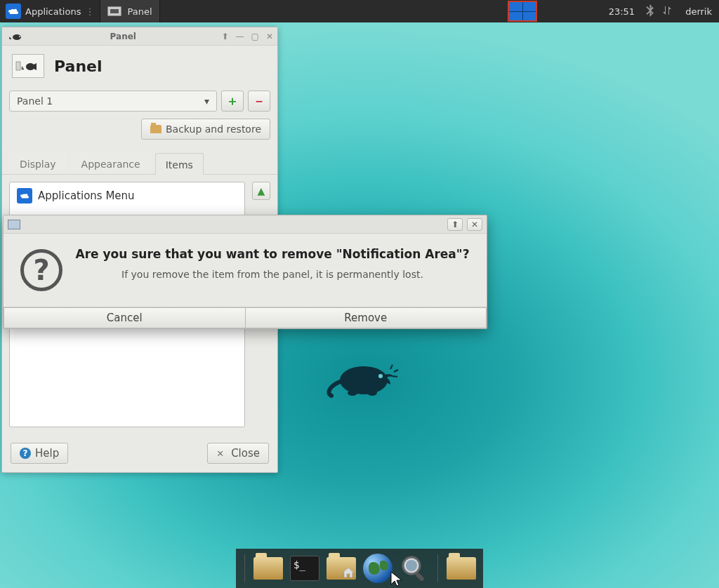  What do you see at coordinates (259, 101) in the screenshot?
I see `remove-panel-button: －` at bounding box center [259, 101].